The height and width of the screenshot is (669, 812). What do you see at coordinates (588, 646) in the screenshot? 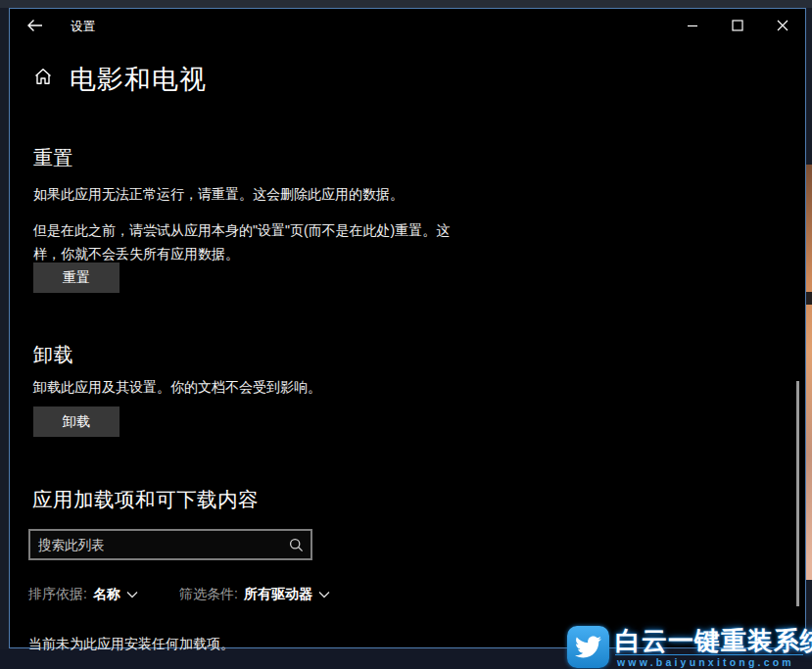
I see `watermark-logo-box` at bounding box center [588, 646].